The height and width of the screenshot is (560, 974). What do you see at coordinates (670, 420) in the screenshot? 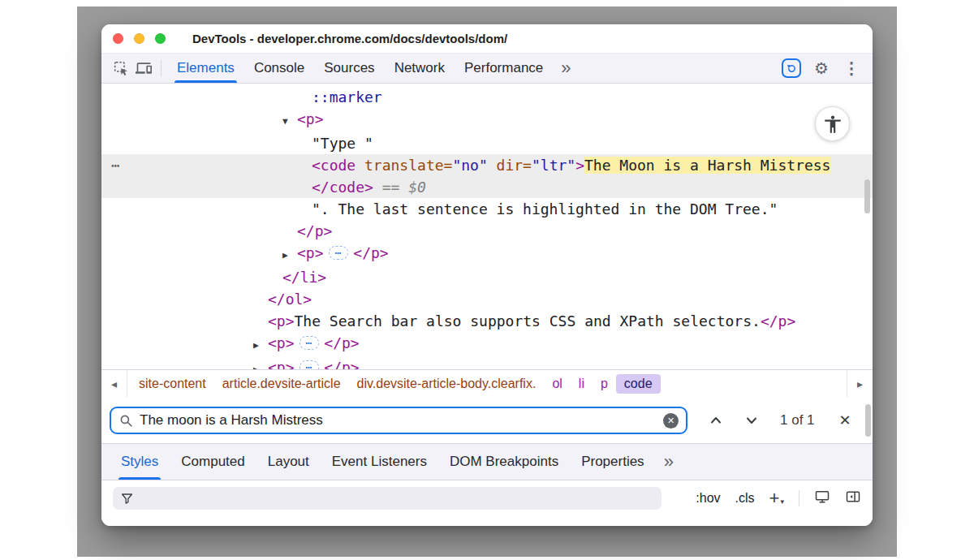
I see `clear-search-button: ✕` at bounding box center [670, 420].